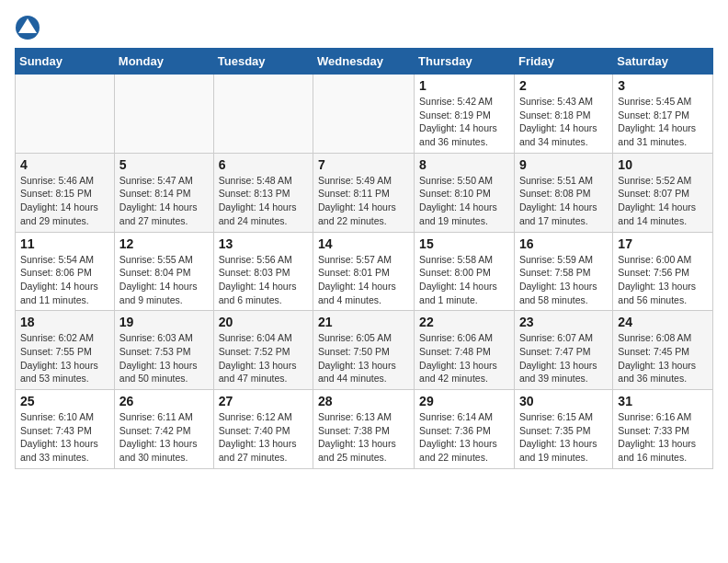 The height and width of the screenshot is (563, 728). I want to click on day-number: 8, so click(464, 165).